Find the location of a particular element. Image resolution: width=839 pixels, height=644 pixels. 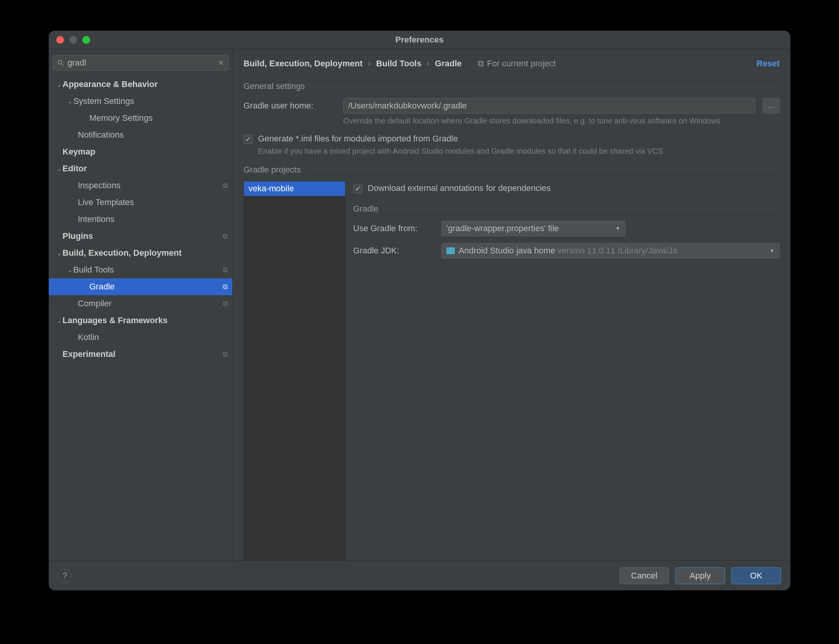

jdk-icon is located at coordinates (451, 251).